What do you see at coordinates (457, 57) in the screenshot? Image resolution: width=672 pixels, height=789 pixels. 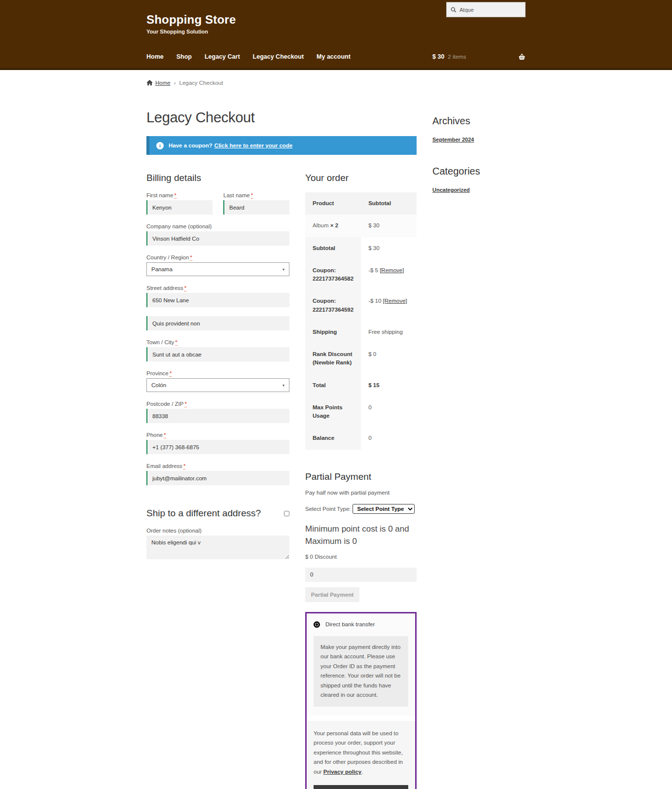 I see `cart-items-count: 2 items` at bounding box center [457, 57].